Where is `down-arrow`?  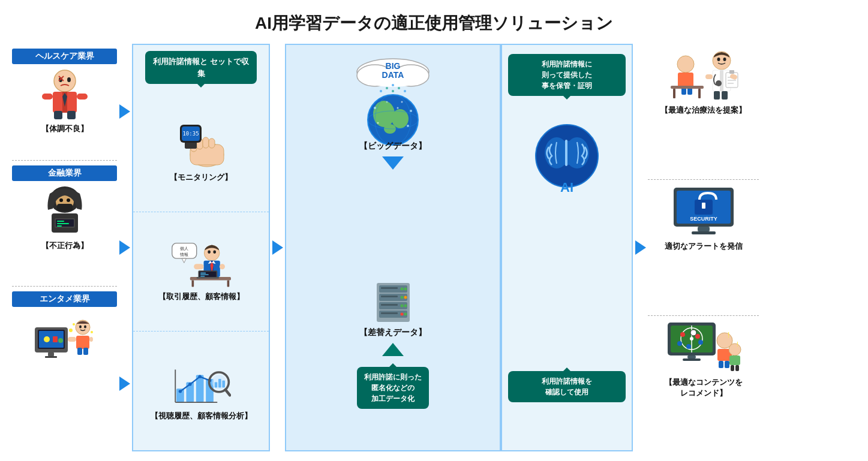 down-arrow is located at coordinates (393, 163).